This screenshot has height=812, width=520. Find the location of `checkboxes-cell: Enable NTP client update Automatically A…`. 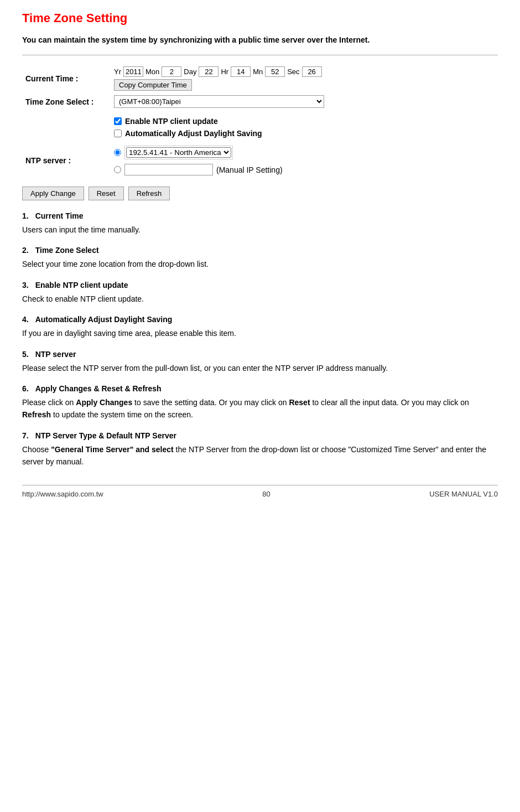

checkboxes-cell: Enable NTP client update Automatically A… is located at coordinates (304, 127).